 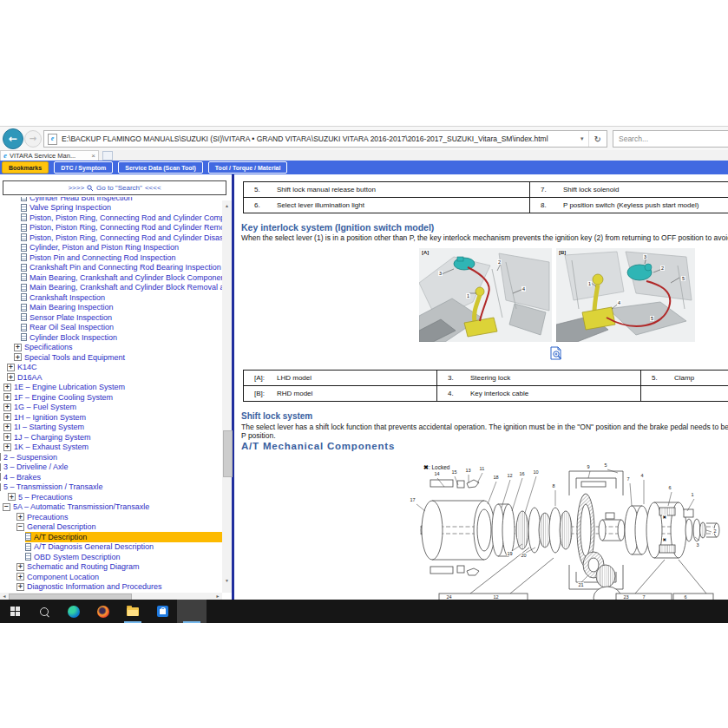 What do you see at coordinates (552, 189) in the screenshot?
I see `item-number: 7.` at bounding box center [552, 189].